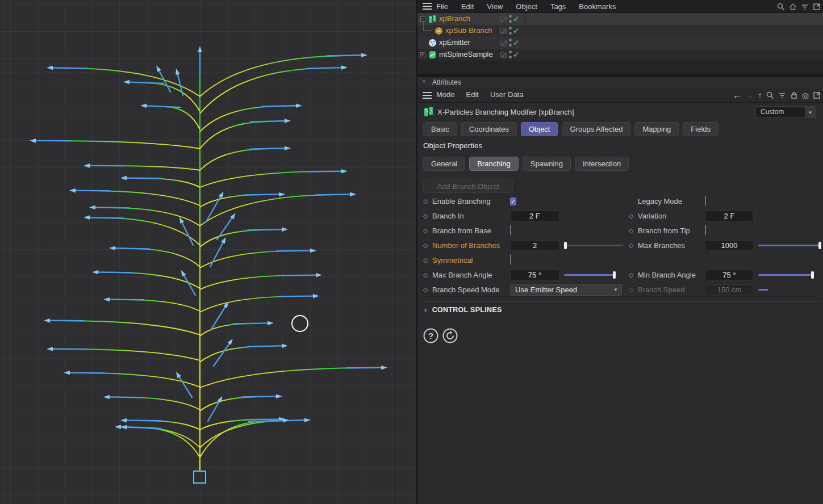 The image size is (823, 504). I want to click on expand-icon: +, so click(423, 54).